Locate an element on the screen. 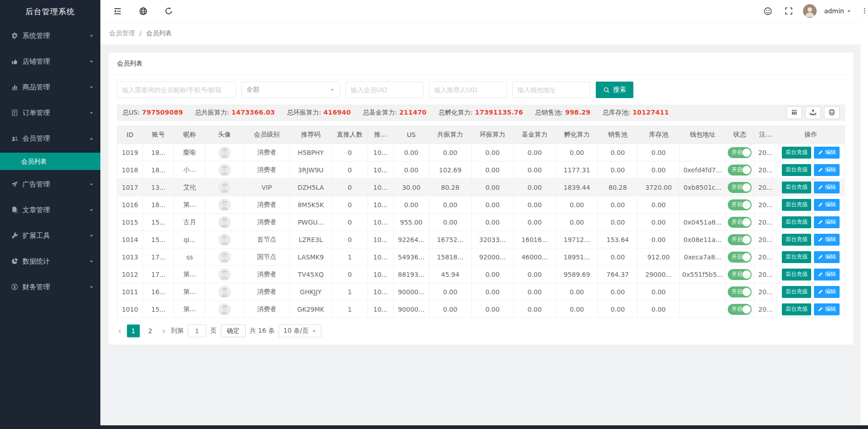 The height and width of the screenshot is (429, 868). search-button: 搜索 is located at coordinates (615, 90).